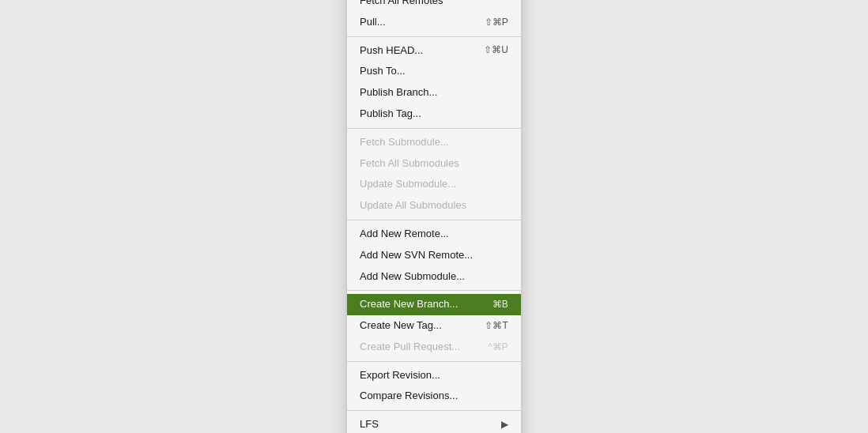  Describe the element at coordinates (434, 93) in the screenshot. I see `menu-item-label-publish-branch: Publish Branch...` at that location.